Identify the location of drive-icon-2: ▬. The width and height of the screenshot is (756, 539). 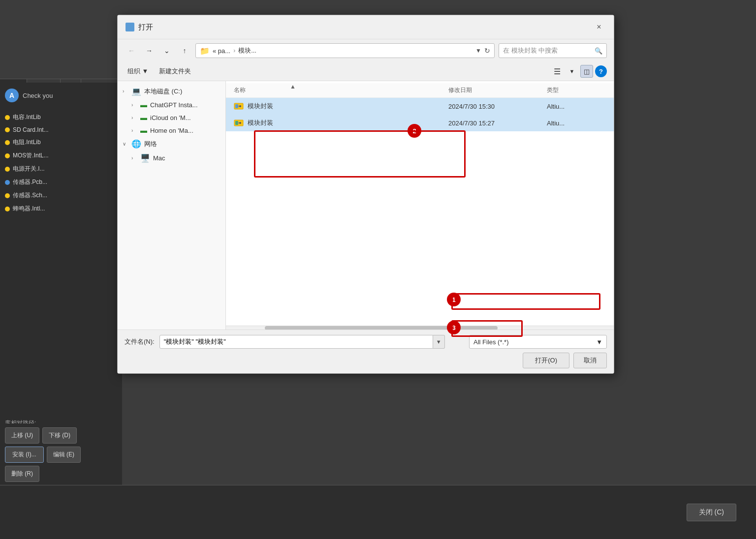
(144, 118).